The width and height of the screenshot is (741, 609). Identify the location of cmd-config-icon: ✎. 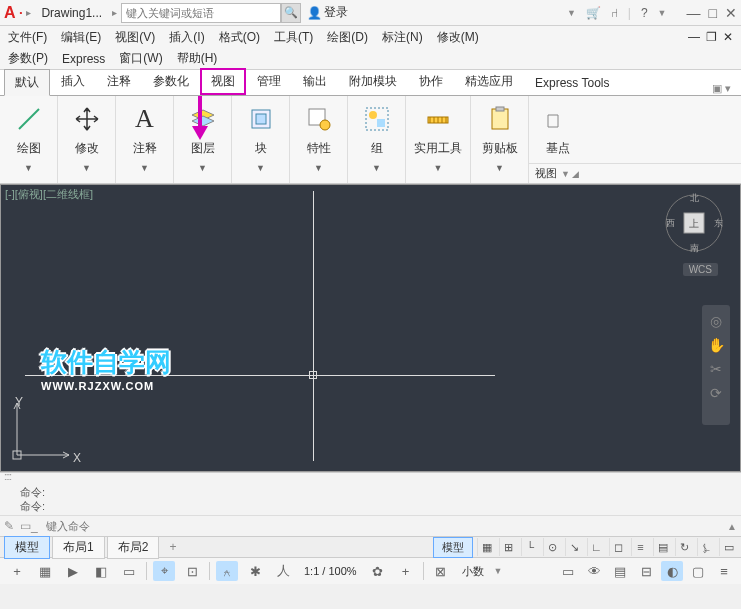
(9, 526).